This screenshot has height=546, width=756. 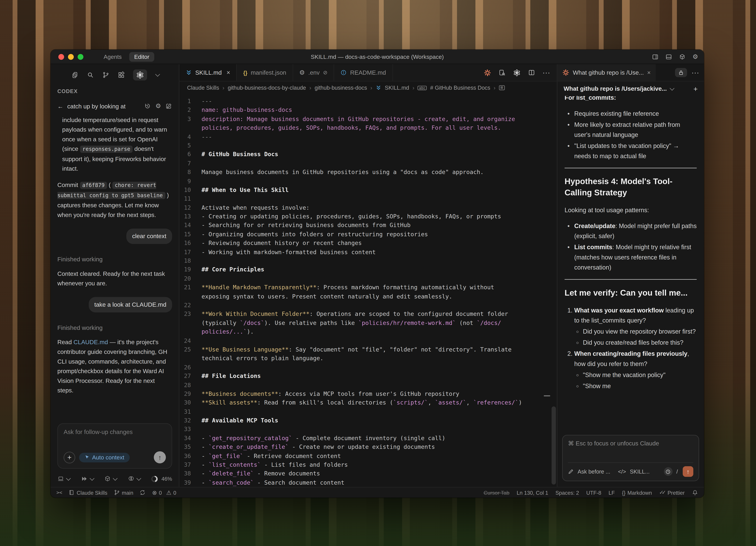 What do you see at coordinates (368, 128) in the screenshot?
I see `code-row: policies, procedures, guides, SOPs, hand…` at bounding box center [368, 128].